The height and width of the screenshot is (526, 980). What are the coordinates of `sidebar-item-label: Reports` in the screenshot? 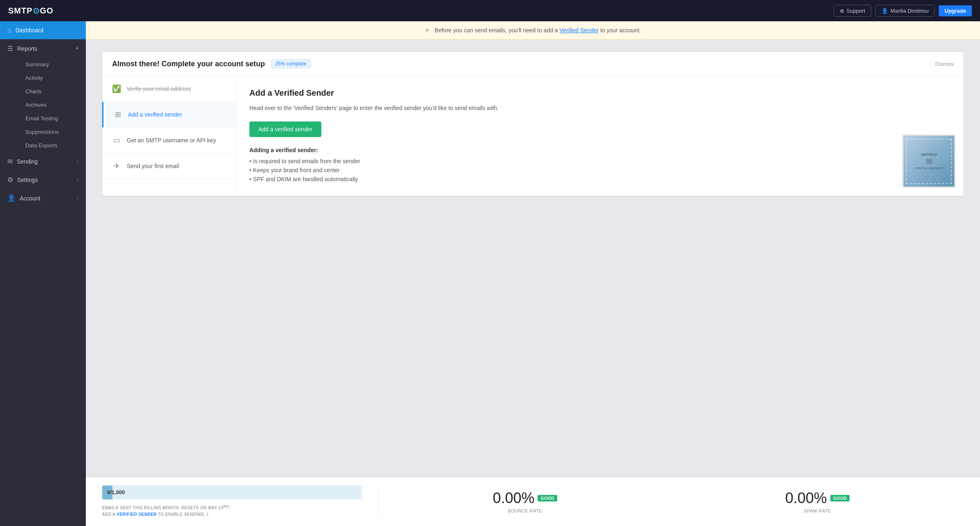 It's located at (27, 49).